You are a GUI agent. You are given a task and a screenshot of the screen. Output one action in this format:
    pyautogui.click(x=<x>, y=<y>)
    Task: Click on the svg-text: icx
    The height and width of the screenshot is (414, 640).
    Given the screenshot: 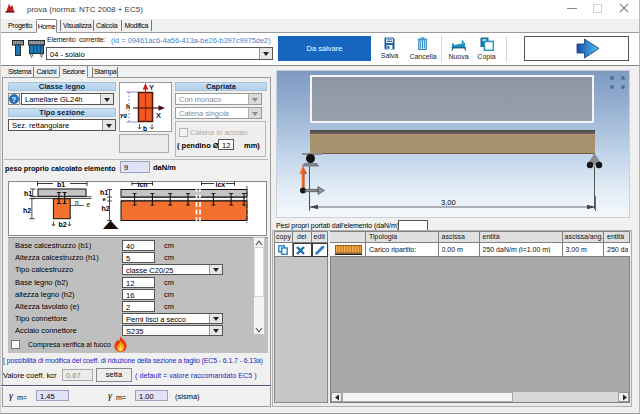 What is the action you would take?
    pyautogui.click(x=221, y=184)
    